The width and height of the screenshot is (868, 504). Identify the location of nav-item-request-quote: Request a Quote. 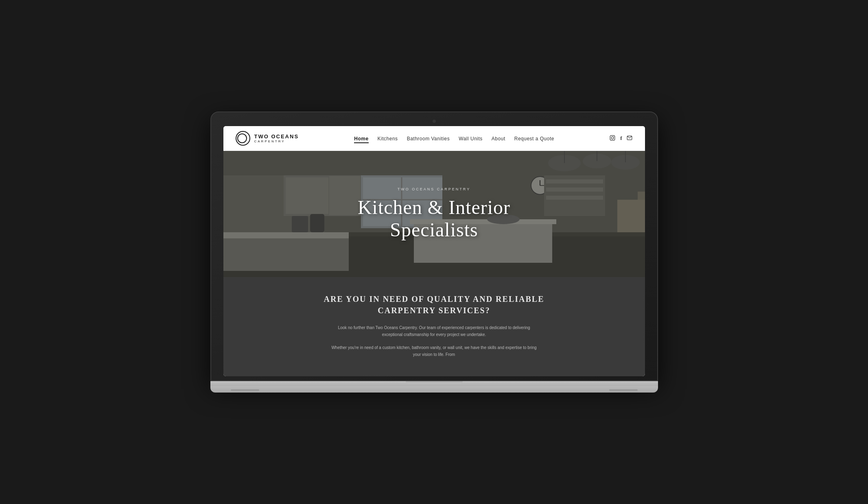
(534, 138).